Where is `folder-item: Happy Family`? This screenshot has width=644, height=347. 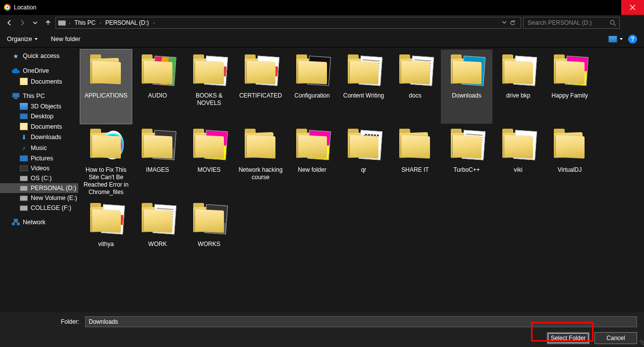
folder-item: Happy Family is located at coordinates (570, 87).